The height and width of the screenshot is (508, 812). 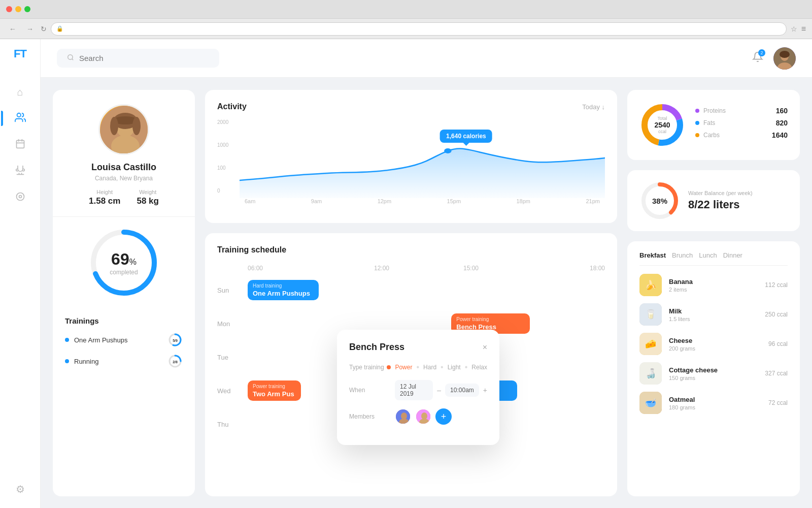 I want to click on meal-item-cottage: 🍶 Cottage cheese 150 grams 327 ccal, so click(x=714, y=373).